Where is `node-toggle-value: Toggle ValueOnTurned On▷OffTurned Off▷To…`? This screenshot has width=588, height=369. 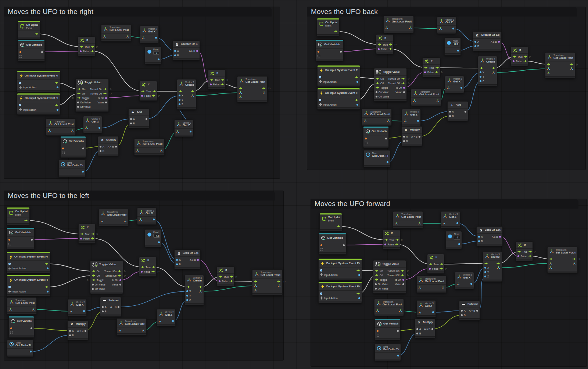
node-toggle-value: Toggle ValueOnTurned On▷OffTurned Off▷To… is located at coordinates (107, 277).